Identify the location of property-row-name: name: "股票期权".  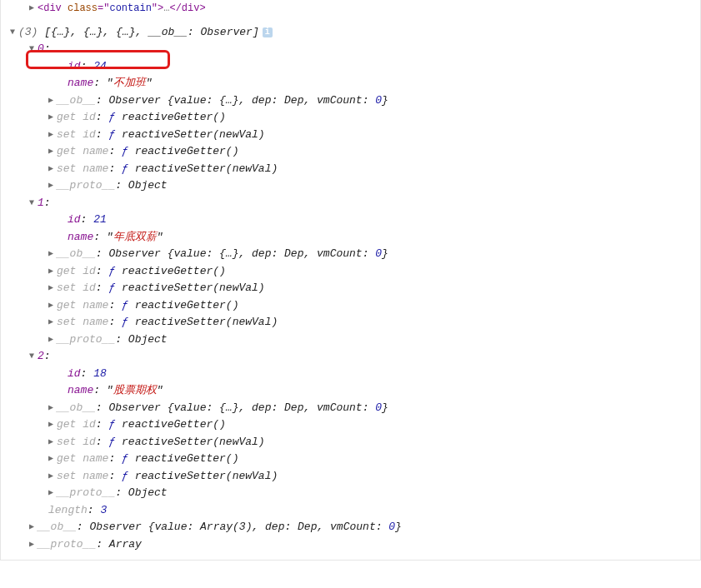
(350, 391).